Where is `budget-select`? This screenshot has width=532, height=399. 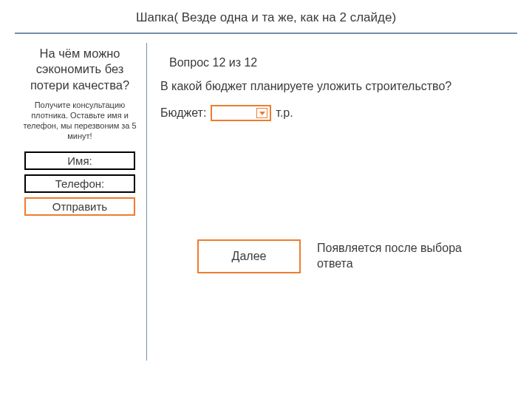 budget-select is located at coordinates (241, 113).